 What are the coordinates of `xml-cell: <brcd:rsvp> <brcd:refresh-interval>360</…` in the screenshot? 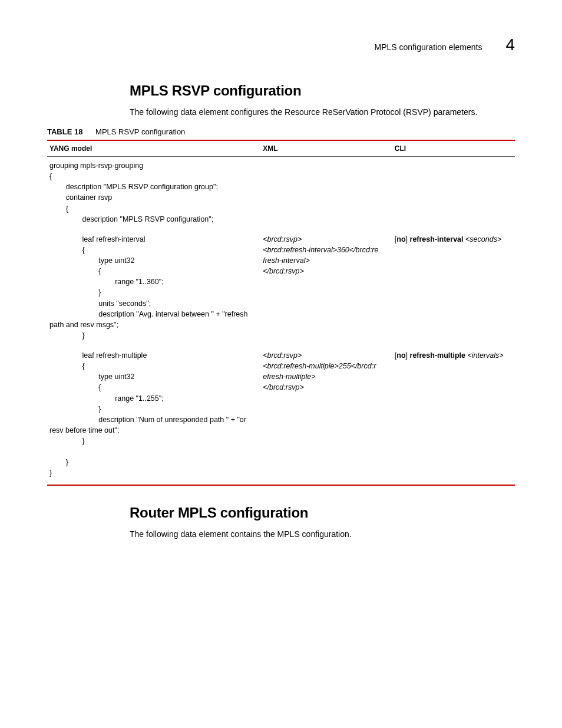 It's located at (326, 289).